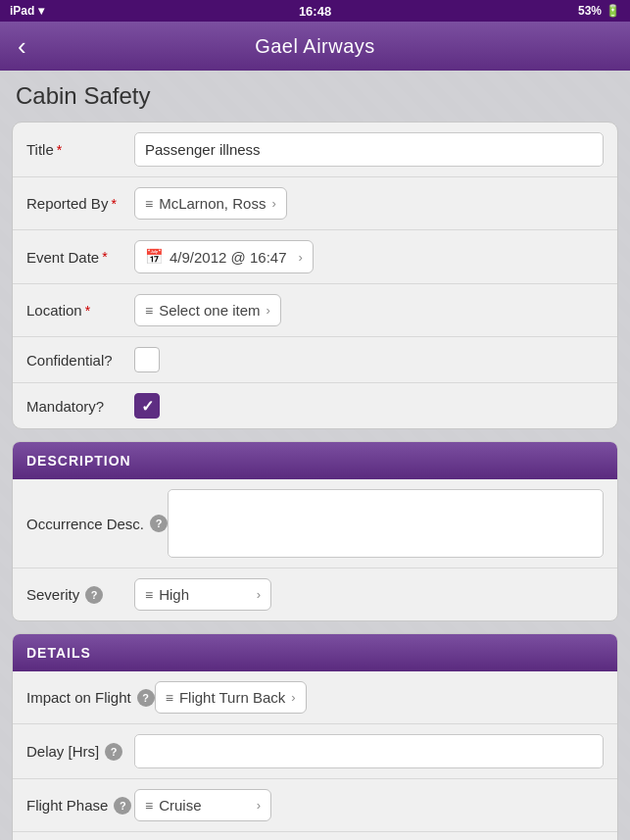 The height and width of the screenshot is (840, 630). I want to click on impact-flight-chevron: ›, so click(293, 698).